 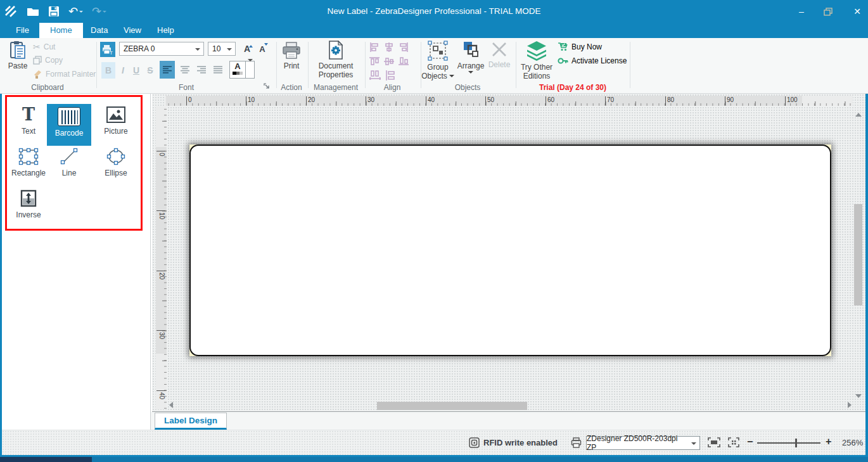 What do you see at coordinates (404, 47) in the screenshot?
I see `align-objects-right-icon` at bounding box center [404, 47].